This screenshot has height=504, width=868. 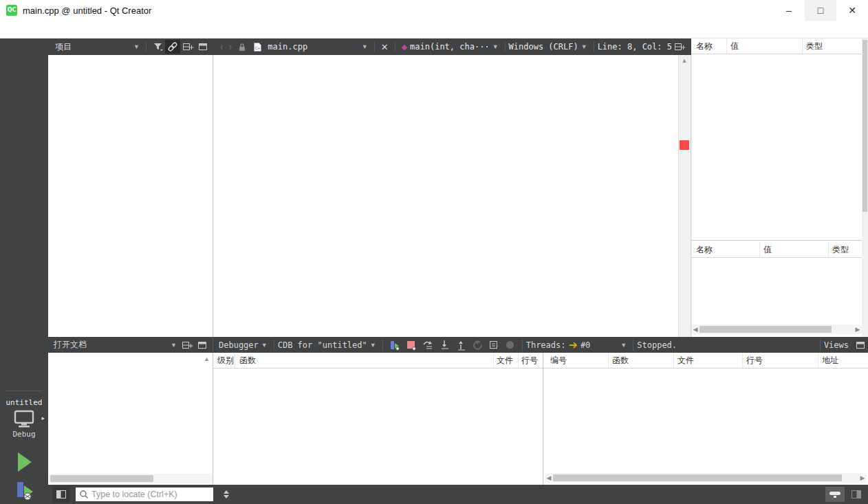 I want to click on maximize-button: □, so click(x=821, y=10).